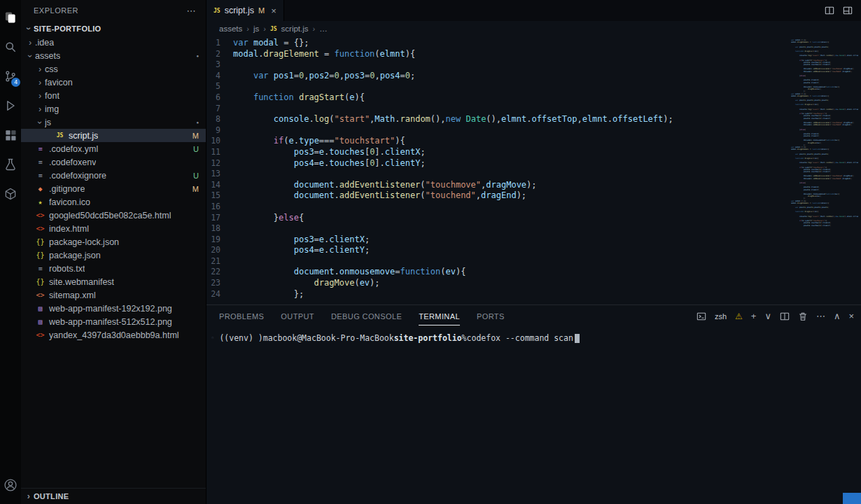  What do you see at coordinates (298, 316) in the screenshot?
I see `panel-tab-output: OUTPUT` at bounding box center [298, 316].